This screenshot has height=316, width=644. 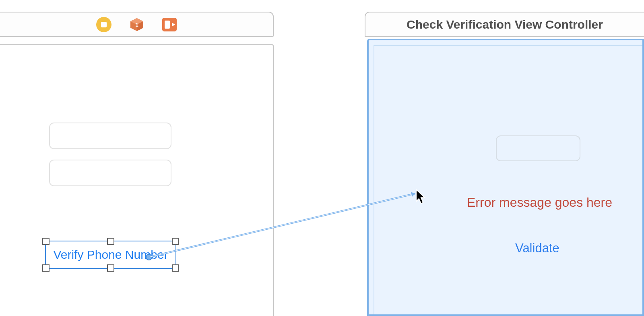 What do you see at coordinates (504, 24) in the screenshot?
I see `scene-right-toolbar: Check Verification View Controller` at bounding box center [504, 24].